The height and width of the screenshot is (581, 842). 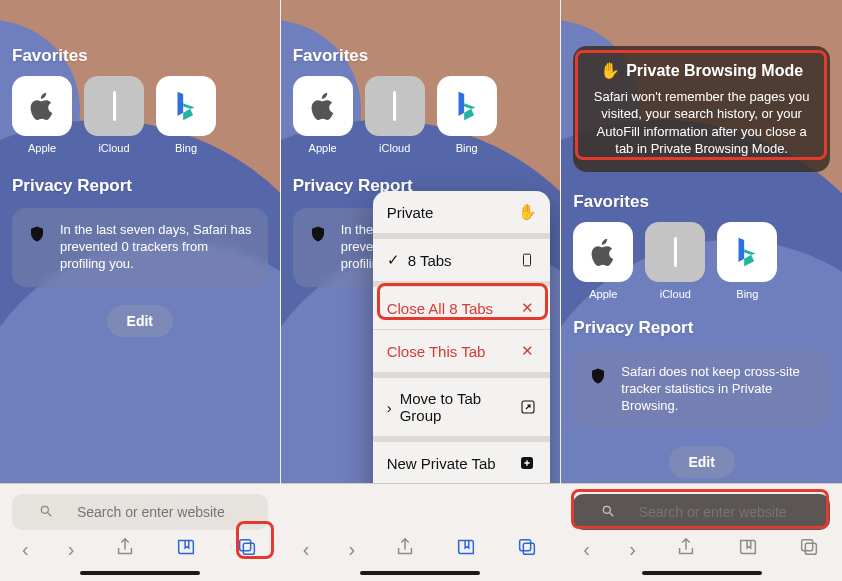 What do you see at coordinates (462, 263) in the screenshot?
I see `menu-8tabs: ✓8 Tabs` at bounding box center [462, 263].